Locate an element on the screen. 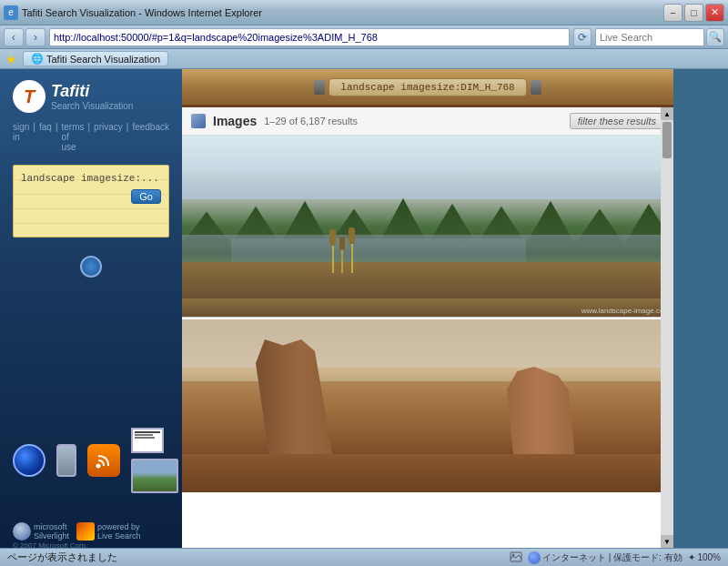 The image size is (728, 566). signin-link: sign in is located at coordinates (21, 136).